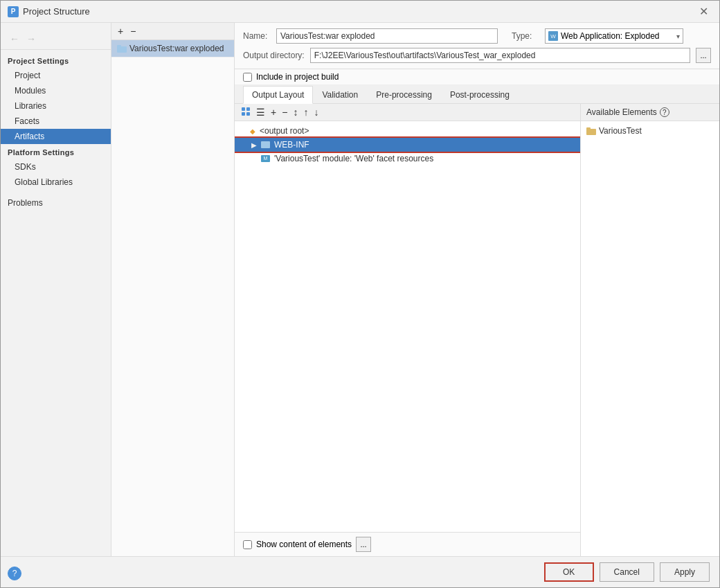 The height and width of the screenshot is (588, 720). What do you see at coordinates (15, 39) in the screenshot?
I see `nav-back-button: ←` at bounding box center [15, 39].